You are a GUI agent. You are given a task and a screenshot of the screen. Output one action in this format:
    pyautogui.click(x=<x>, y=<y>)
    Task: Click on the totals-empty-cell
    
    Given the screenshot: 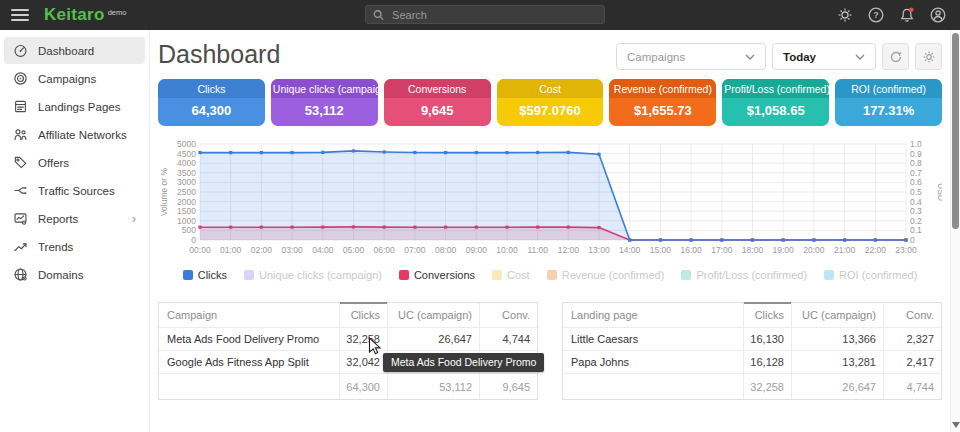 What is the action you would take?
    pyautogui.click(x=653, y=386)
    